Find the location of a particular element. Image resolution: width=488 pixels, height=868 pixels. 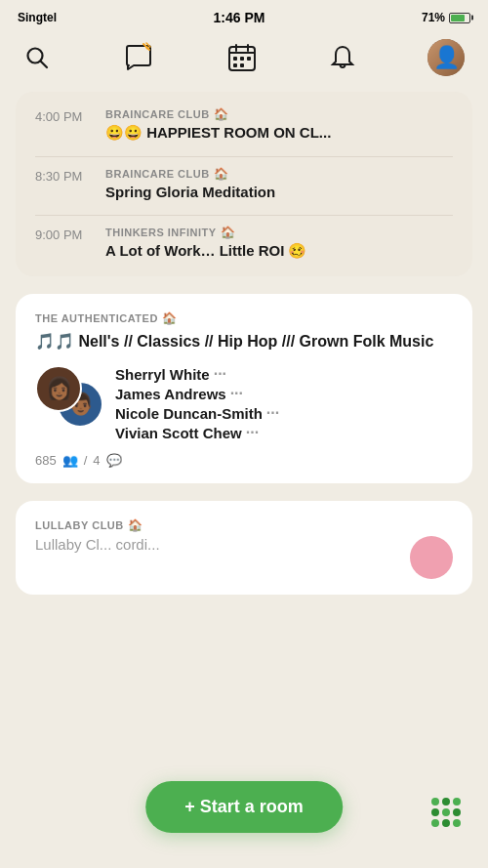

calendar-button is located at coordinates (242, 58).